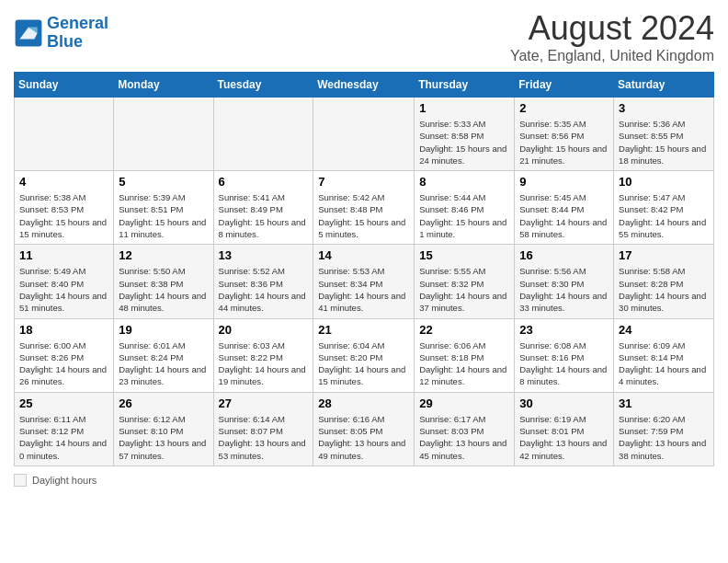 This screenshot has height=563, width=728. I want to click on calendar-cell: 24Sunrise: 6:09 AM Sunset: 8:14 PM Dayli…, so click(664, 355).